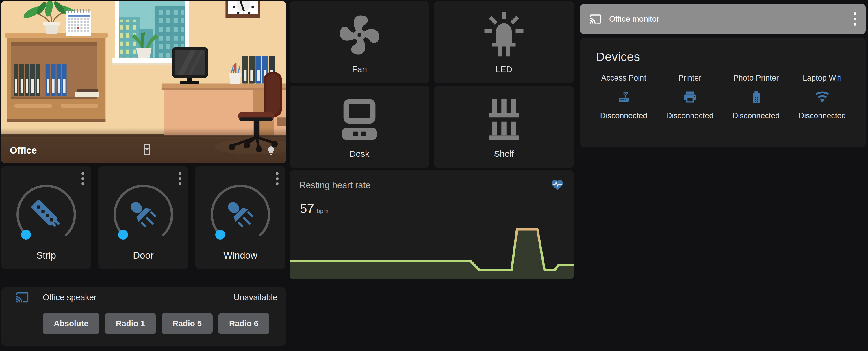 Image resolution: width=868 pixels, height=351 pixels. Describe the element at coordinates (723, 57) in the screenshot. I see `devices-title: Devices` at that location.